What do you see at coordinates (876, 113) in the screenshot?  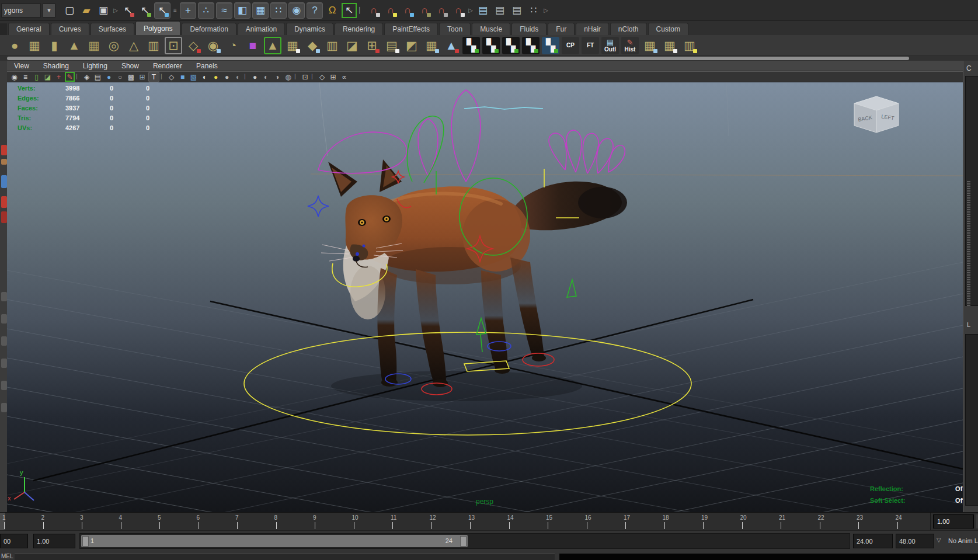 I see `view-cube: BACK LEFT` at bounding box center [876, 113].